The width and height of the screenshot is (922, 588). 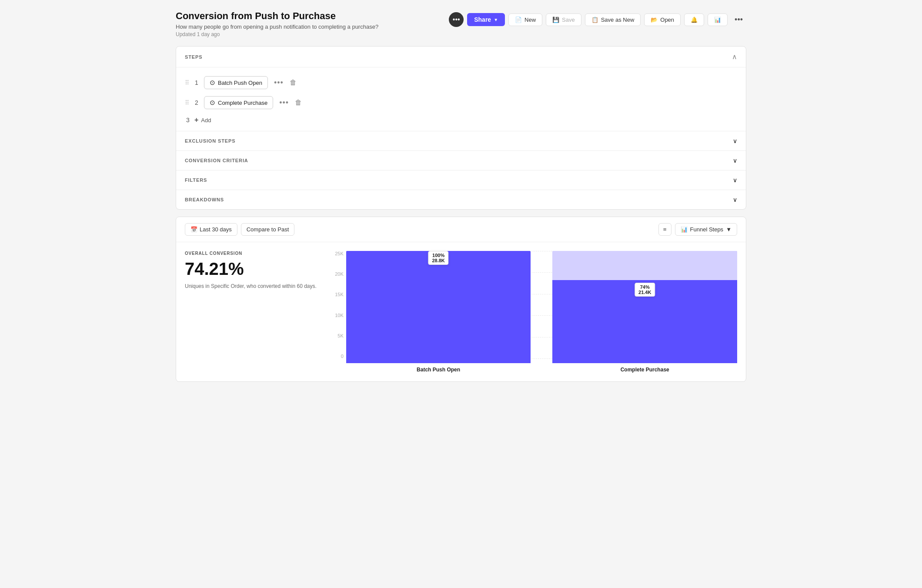 I want to click on share-label: Share, so click(x=483, y=20).